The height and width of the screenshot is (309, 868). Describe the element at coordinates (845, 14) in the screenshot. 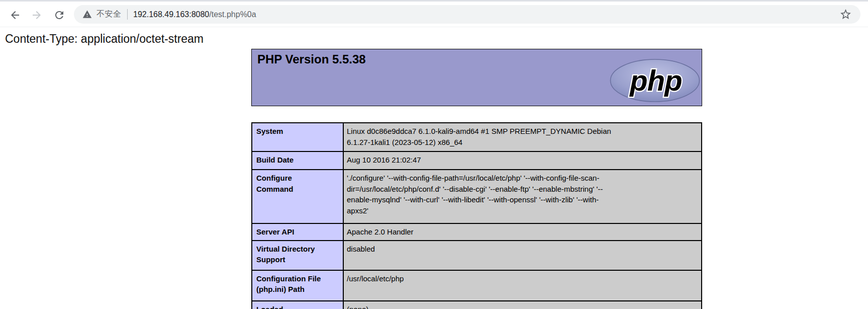

I see `star-outline-icon` at that location.